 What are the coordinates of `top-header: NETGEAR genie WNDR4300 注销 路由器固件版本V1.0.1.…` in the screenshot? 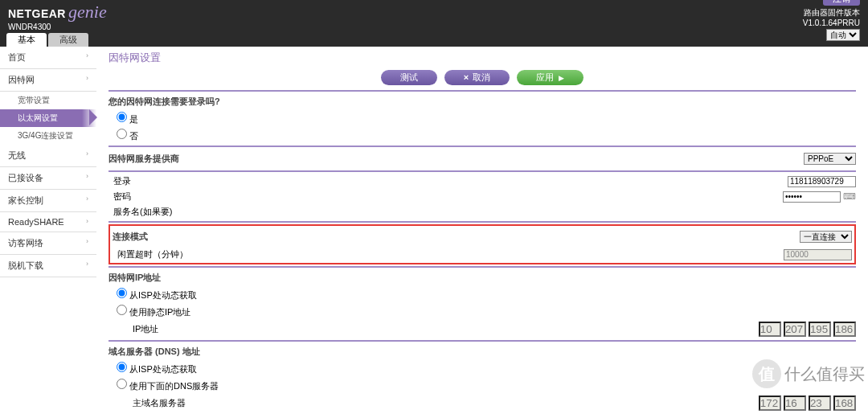 It's located at (434, 16).